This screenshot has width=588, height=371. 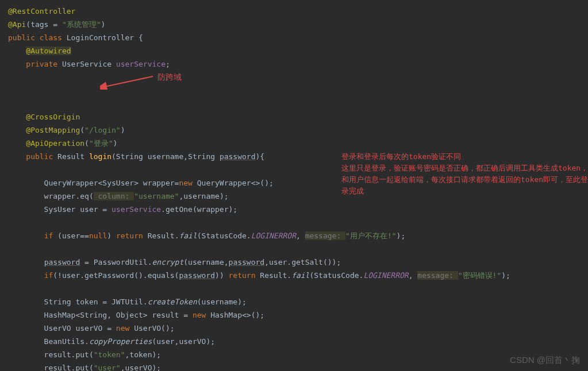 What do you see at coordinates (298, 130) in the screenshot?
I see `code-line: @PostMapping("/login")` at bounding box center [298, 130].